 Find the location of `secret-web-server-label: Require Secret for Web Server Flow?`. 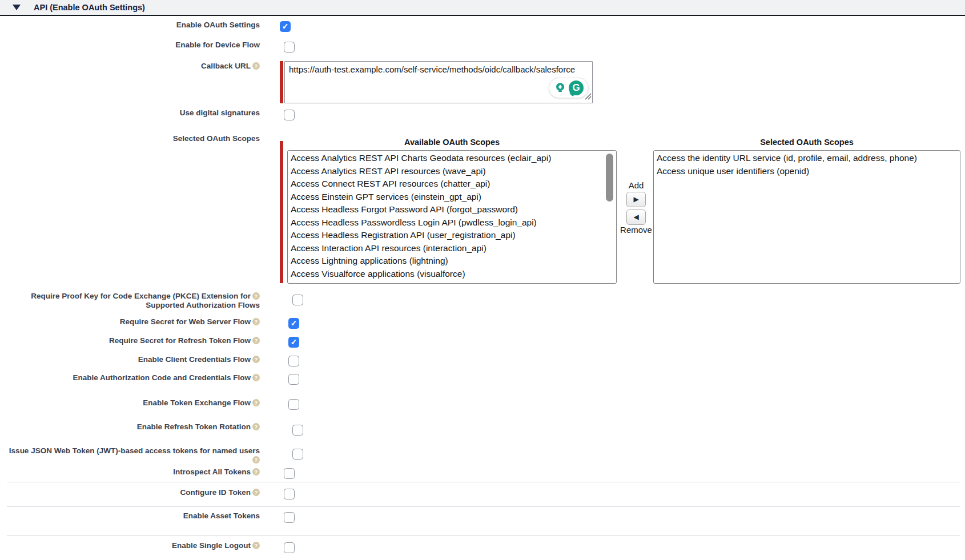

secret-web-server-label: Require Secret for Web Server Flow? is located at coordinates (130, 322).